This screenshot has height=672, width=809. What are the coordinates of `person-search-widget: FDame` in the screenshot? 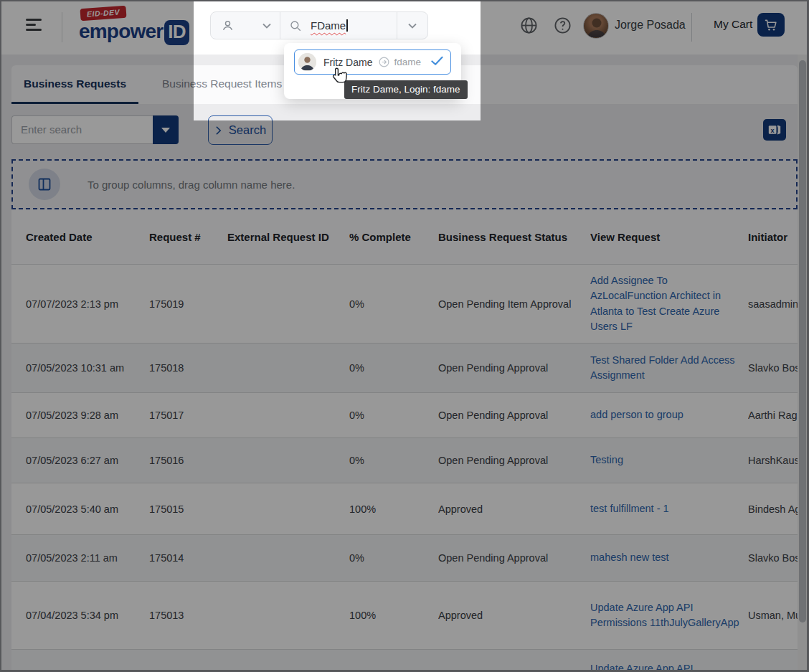 It's located at (319, 26).